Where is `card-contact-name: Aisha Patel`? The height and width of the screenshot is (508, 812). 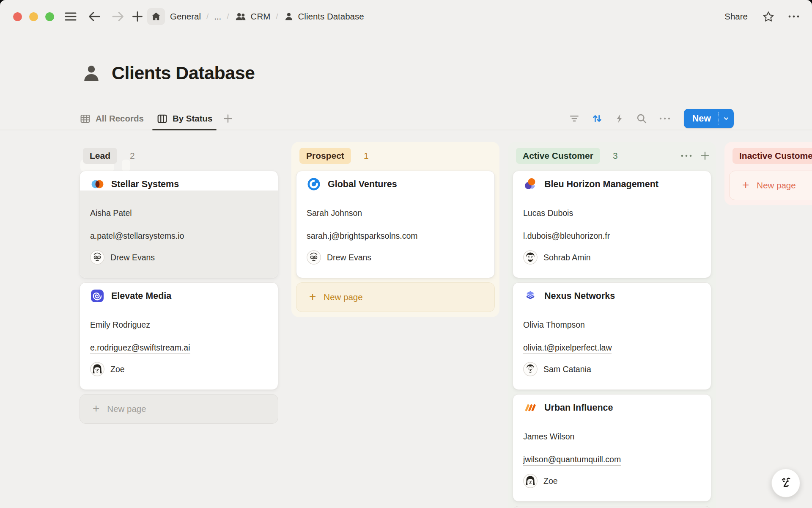 card-contact-name: Aisha Patel is located at coordinates (179, 213).